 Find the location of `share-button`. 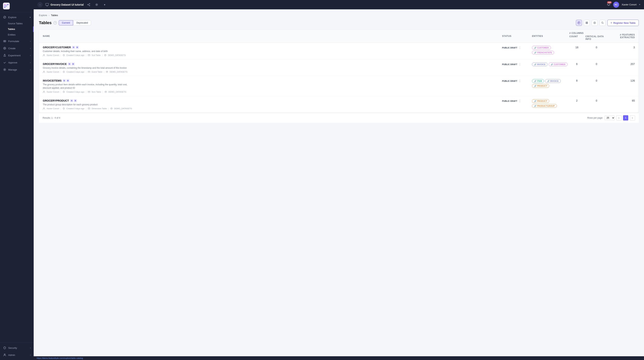

share-button is located at coordinates (89, 5).